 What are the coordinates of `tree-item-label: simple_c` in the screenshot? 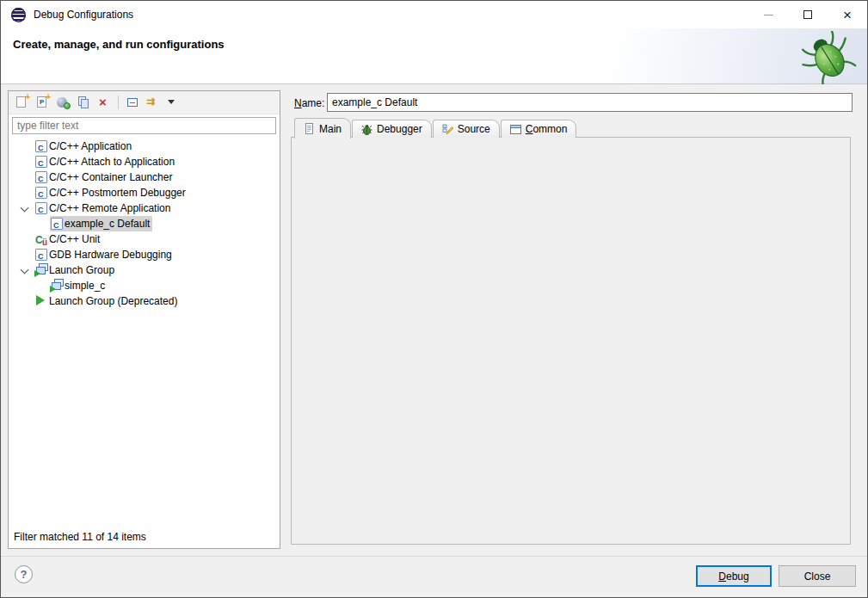 It's located at (84, 286).